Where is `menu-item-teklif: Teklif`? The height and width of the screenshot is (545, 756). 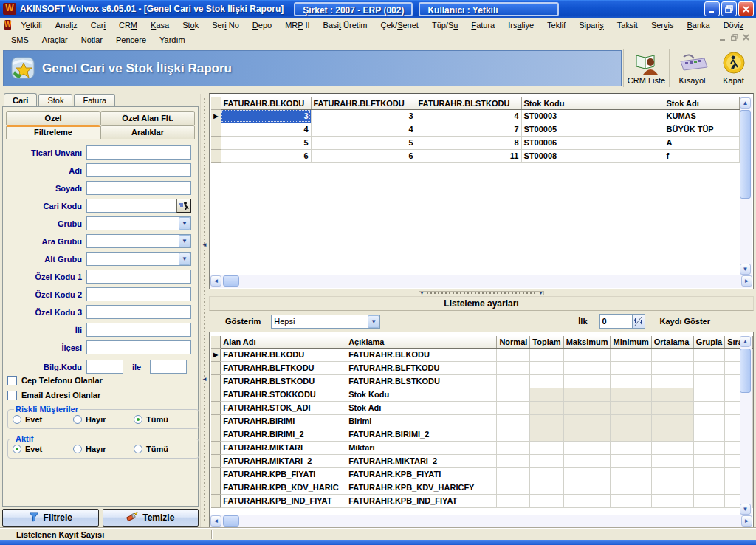 menu-item-teklif: Teklif is located at coordinates (557, 25).